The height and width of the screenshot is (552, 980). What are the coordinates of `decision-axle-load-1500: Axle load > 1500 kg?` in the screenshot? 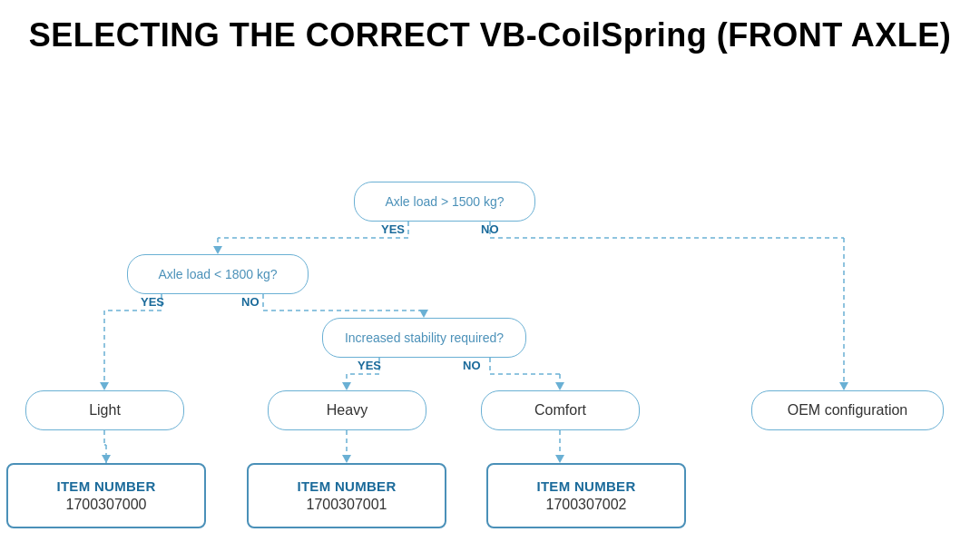 It's located at (445, 202).